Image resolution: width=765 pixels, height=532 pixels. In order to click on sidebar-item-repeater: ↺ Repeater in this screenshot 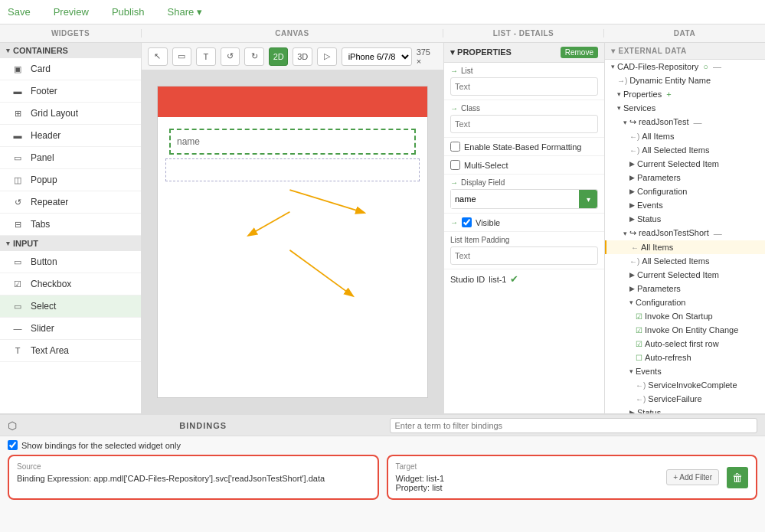, I will do `click(70, 202)`.